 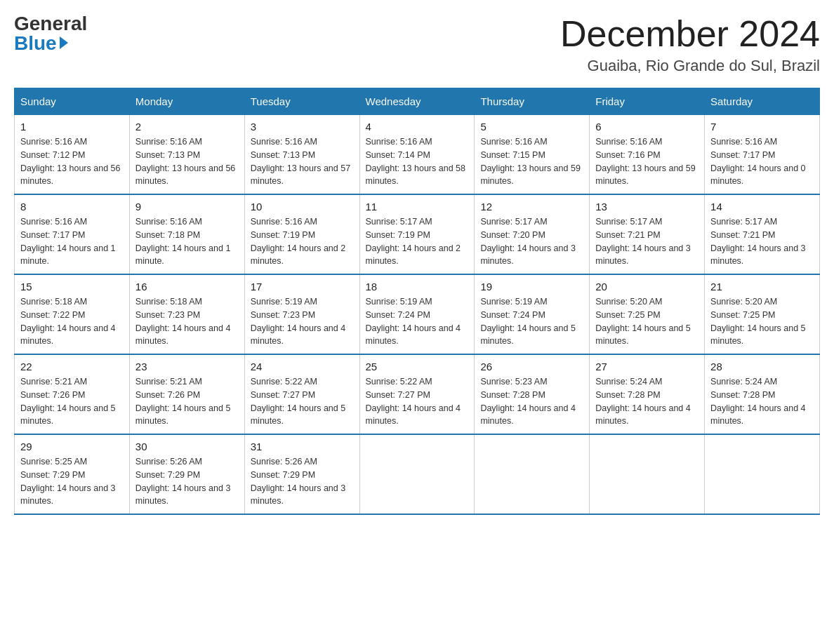 I want to click on logo-general-text: General, so click(x=51, y=24).